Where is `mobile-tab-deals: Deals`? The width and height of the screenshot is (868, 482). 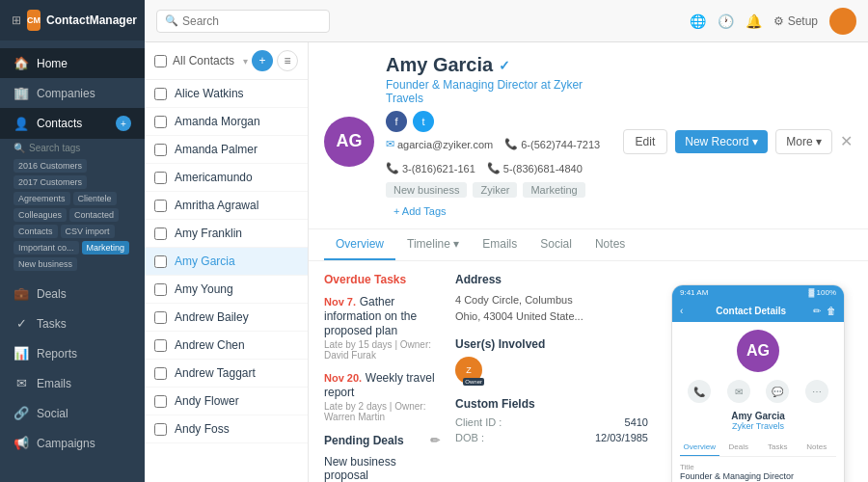
mobile-tab-deals: Deals is located at coordinates (739, 447).